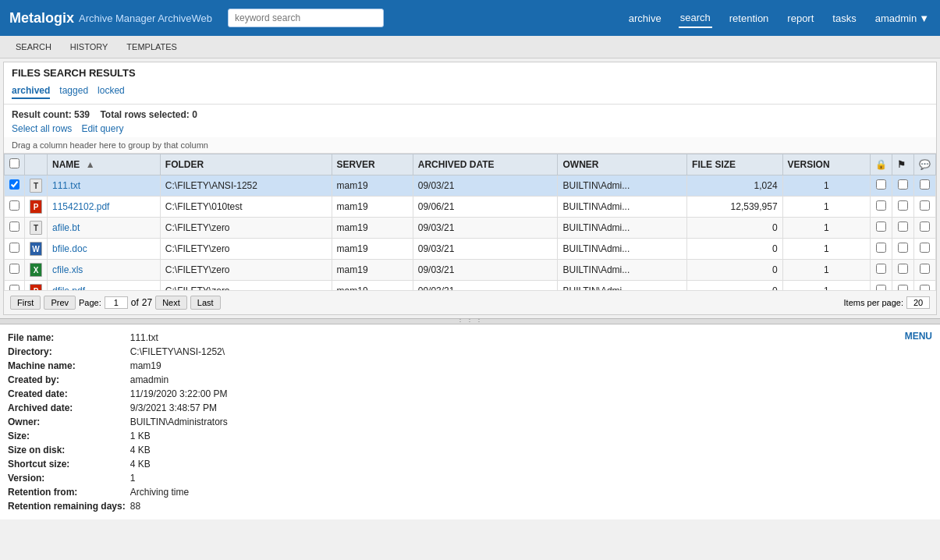  I want to click on row-archived-date: 09/03/21, so click(485, 285).